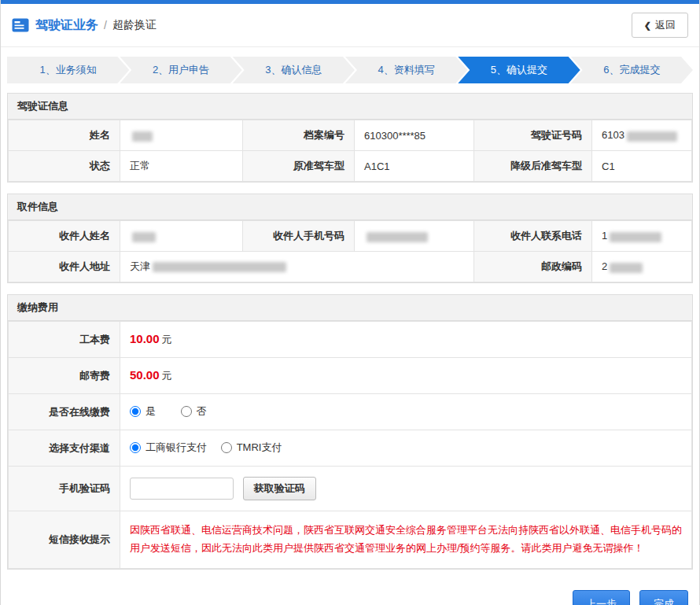 The width and height of the screenshot is (700, 605). I want to click on table-row: 短信接收提示 因陕西省联通、电信运营商技术问题，陕西省互联网交通安全综合服务管理…, so click(351, 540).